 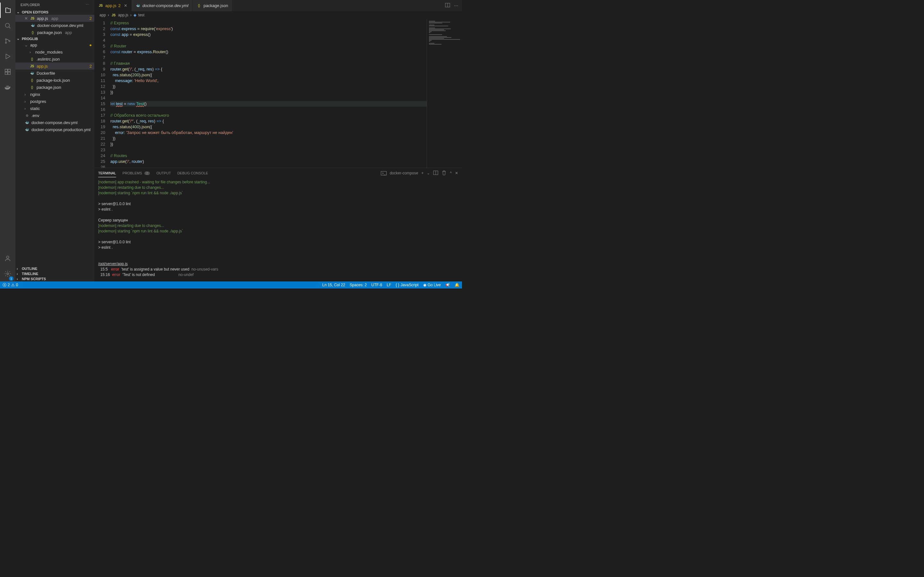 I want to click on npm-header: › NPM SCRIPTS, so click(x=55, y=279).